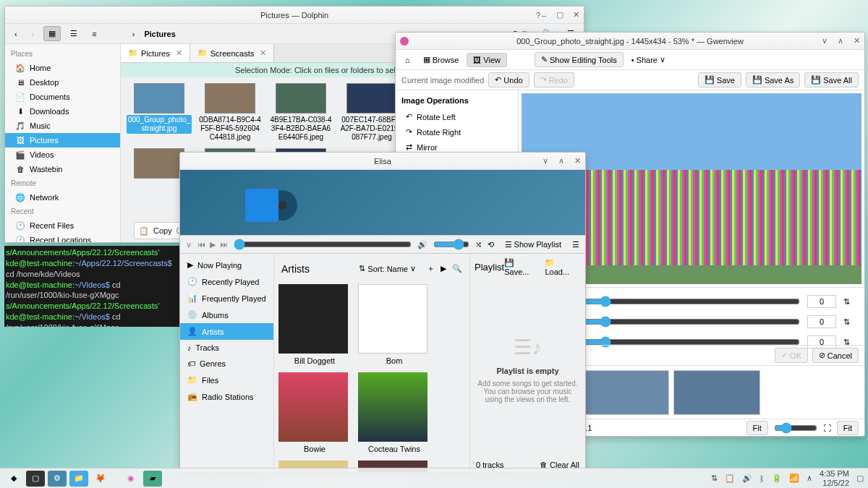  Describe the element at coordinates (794, 479) in the screenshot. I see `tray-wifi-icon: 📶` at that location.